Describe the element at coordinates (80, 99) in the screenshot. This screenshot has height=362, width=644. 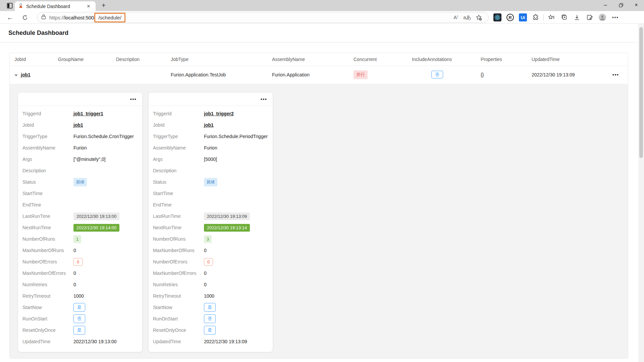
I see `card-header: ⋯` at that location.